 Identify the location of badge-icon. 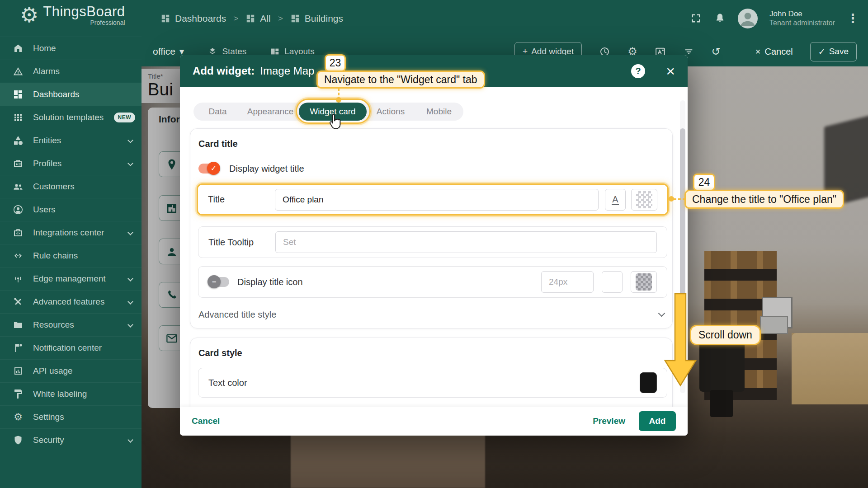
(18, 164).